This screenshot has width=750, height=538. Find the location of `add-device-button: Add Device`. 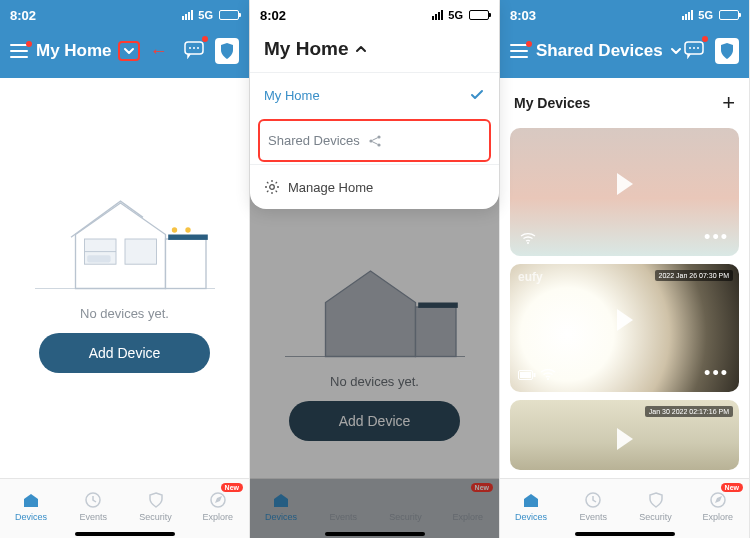

add-device-button: Add Device is located at coordinates (125, 353).